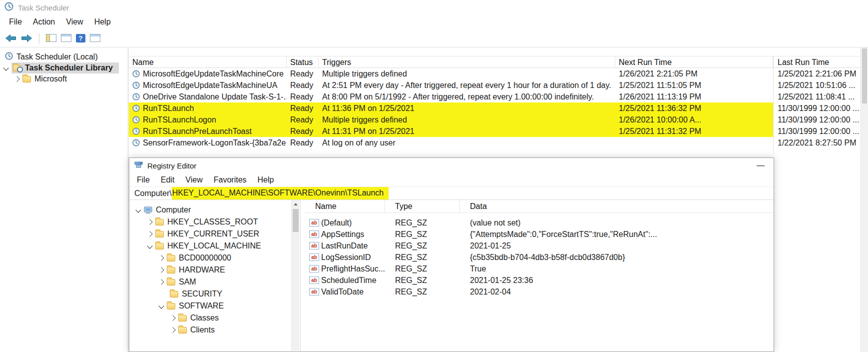  What do you see at coordinates (353, 269) in the screenshot?
I see `value-name: PreflightHasSuc...` at bounding box center [353, 269].